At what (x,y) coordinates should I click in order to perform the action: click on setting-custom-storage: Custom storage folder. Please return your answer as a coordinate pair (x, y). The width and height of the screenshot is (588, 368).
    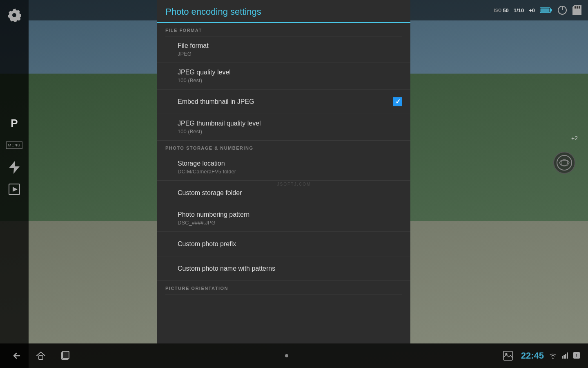
    Looking at the image, I should click on (284, 193).